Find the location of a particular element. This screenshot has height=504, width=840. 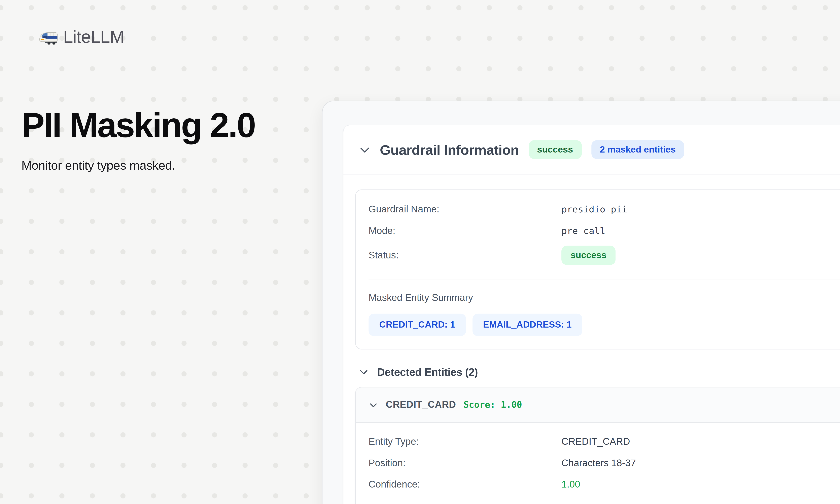

entity-type-label: Entity Type: is located at coordinates (465, 442).